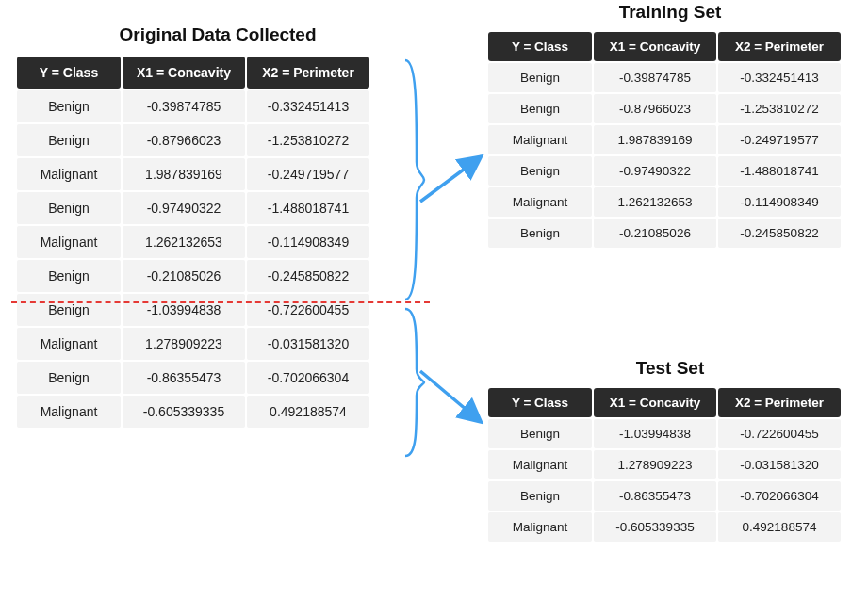 This screenshot has height=600, width=868. Describe the element at coordinates (218, 35) in the screenshot. I see `original-title: Original Data Collected` at that location.